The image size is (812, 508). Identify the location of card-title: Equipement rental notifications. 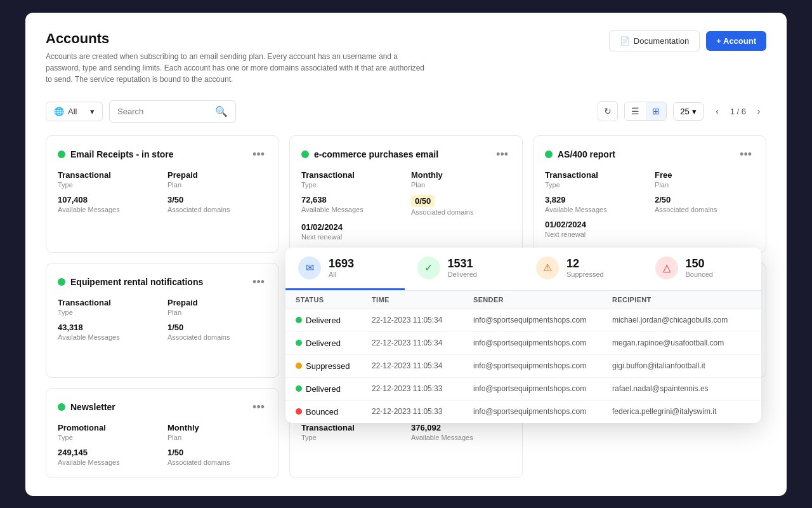
(137, 282).